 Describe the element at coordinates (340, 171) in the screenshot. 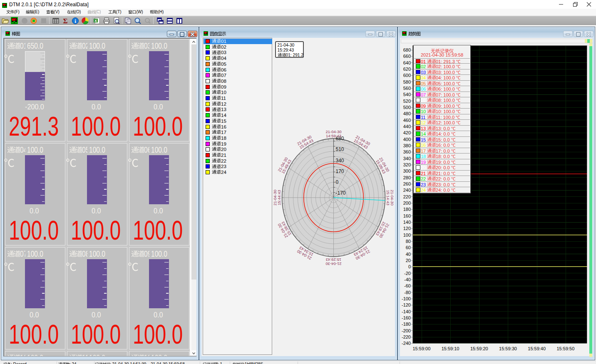

I see `svg-text: 170` at that location.